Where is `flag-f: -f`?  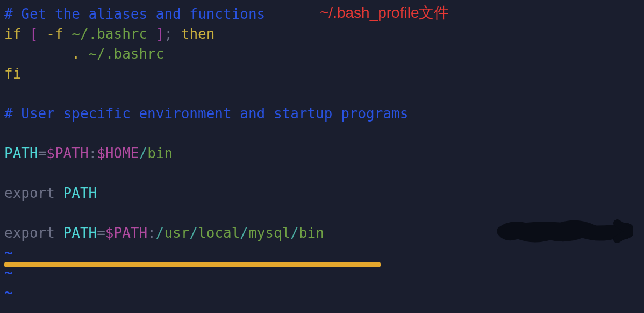
flag-f: -f is located at coordinates (59, 34).